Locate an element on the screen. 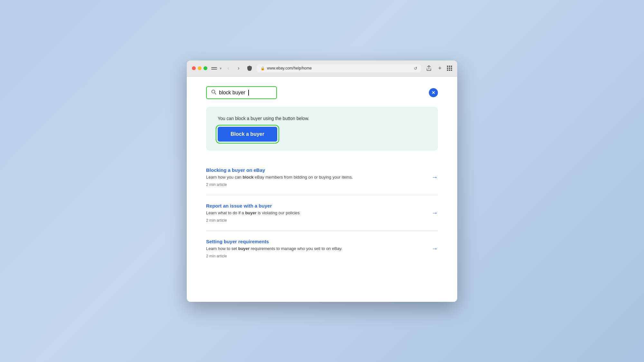 The width and height of the screenshot is (644, 362). article-list: Blocking a buyer on eBay Learn how you c… is located at coordinates (322, 213).